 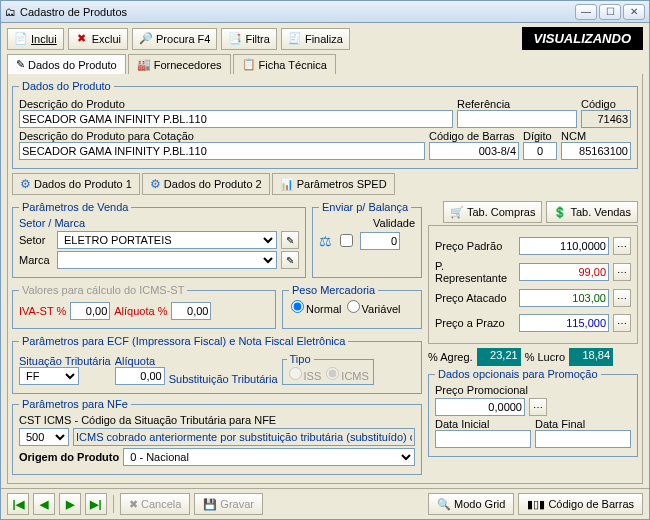 I want to click on tab-ficha-tecnica: 📋Ficha Técnica, so click(x=284, y=64).